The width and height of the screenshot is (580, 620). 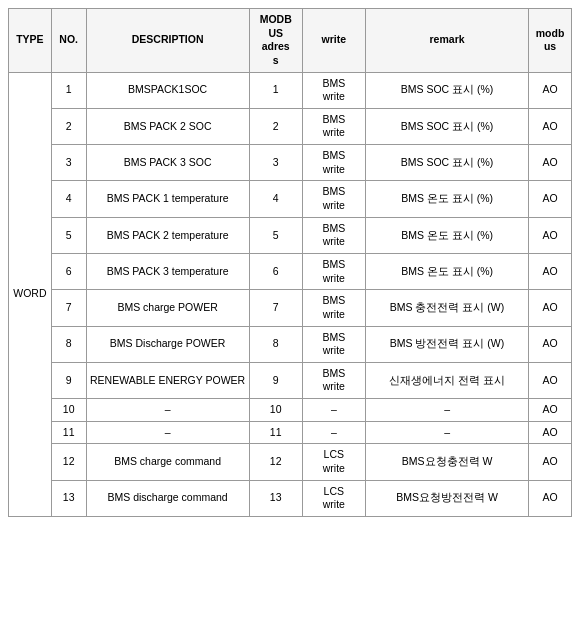 What do you see at coordinates (334, 41) in the screenshot?
I see `header-write: write` at bounding box center [334, 41].